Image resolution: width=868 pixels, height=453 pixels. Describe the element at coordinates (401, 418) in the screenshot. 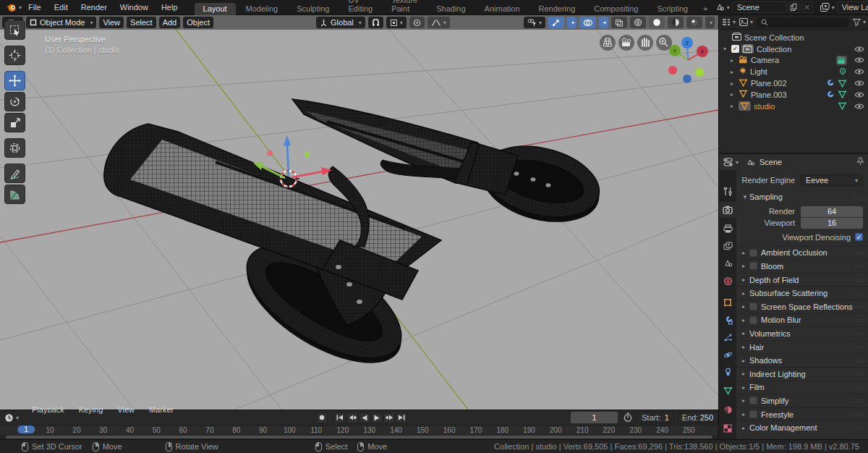

I see `jump-to-end-button` at that location.